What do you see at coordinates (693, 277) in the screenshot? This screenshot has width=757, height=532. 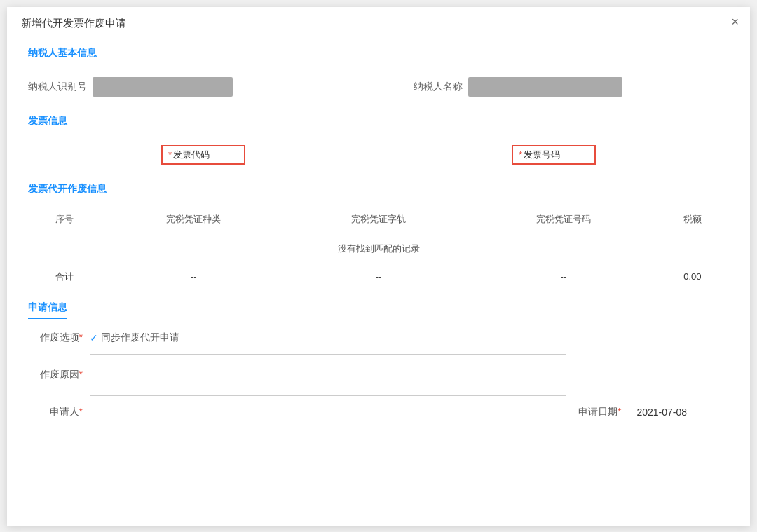 I see `total-col4: 0.00` at bounding box center [693, 277].